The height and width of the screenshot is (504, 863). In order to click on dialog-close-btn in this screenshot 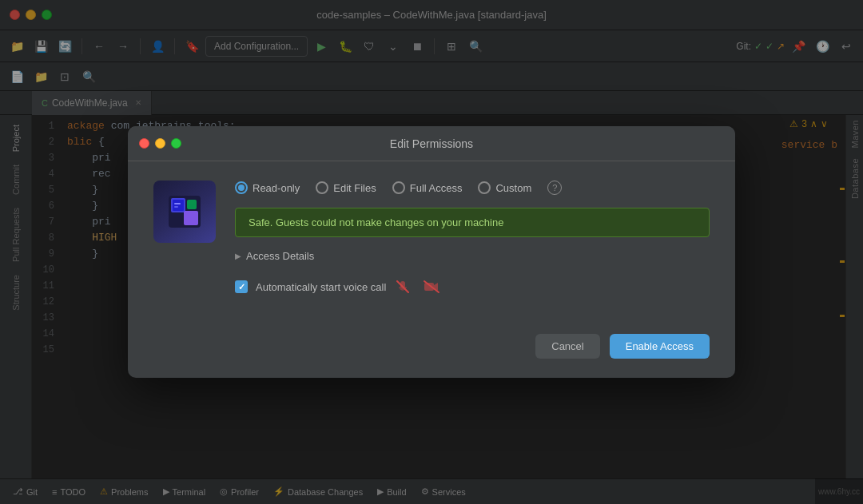, I will do `click(144, 144)`.